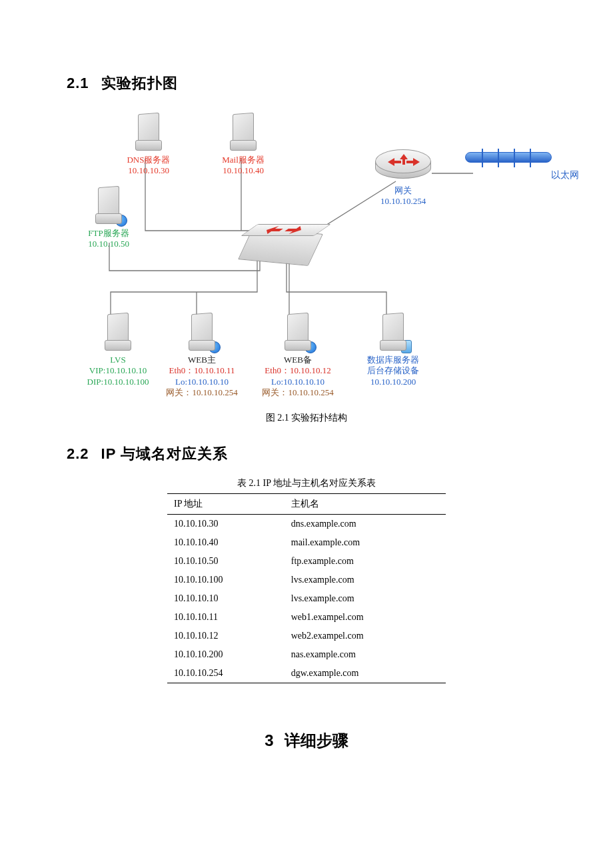  Describe the element at coordinates (226, 599) in the screenshot. I see `ip-cell: 10.10.10.10` at that location.